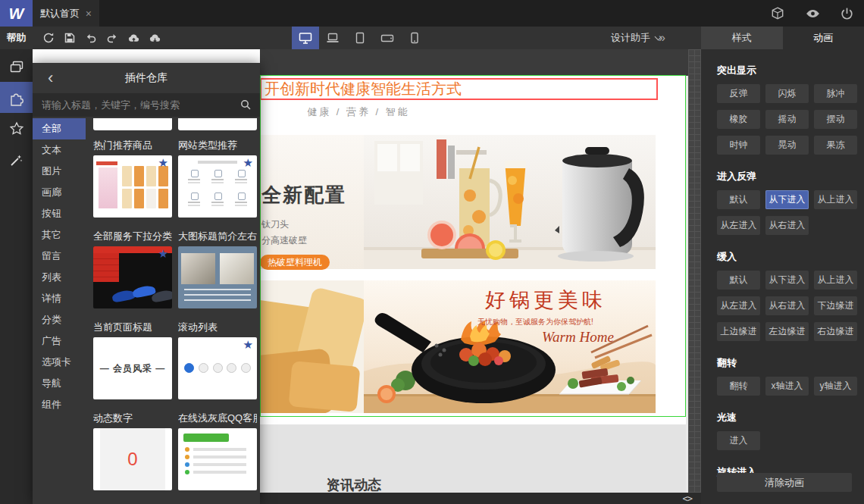 Image resolution: width=864 pixels, height=504 pixels. What do you see at coordinates (59, 129) in the screenshot?
I see `category-全部: 全部` at bounding box center [59, 129].